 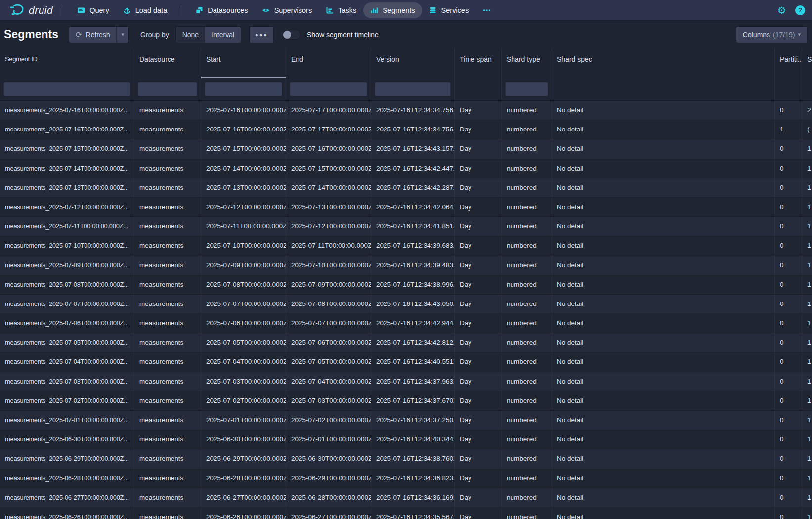 I want to click on version-filter-input, so click(x=413, y=89).